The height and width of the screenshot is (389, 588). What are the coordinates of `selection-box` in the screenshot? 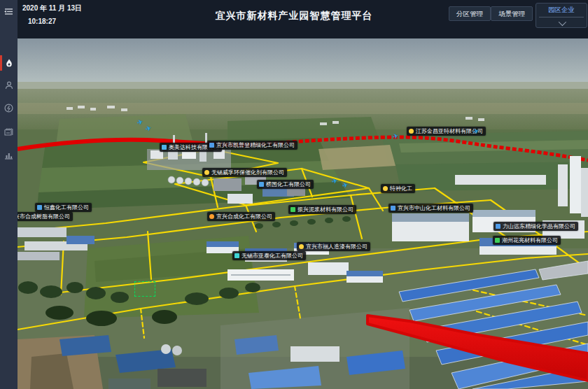 It's located at (145, 289).